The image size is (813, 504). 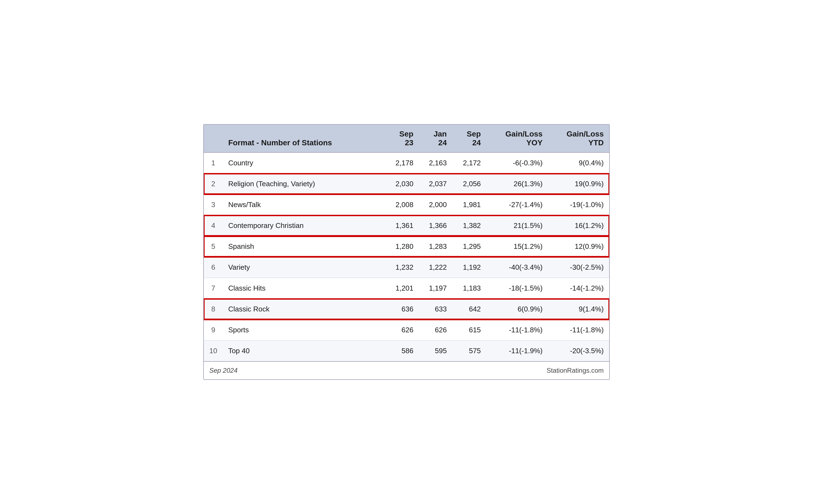 What do you see at coordinates (304, 351) in the screenshot?
I see `row-format: Top 40` at bounding box center [304, 351].